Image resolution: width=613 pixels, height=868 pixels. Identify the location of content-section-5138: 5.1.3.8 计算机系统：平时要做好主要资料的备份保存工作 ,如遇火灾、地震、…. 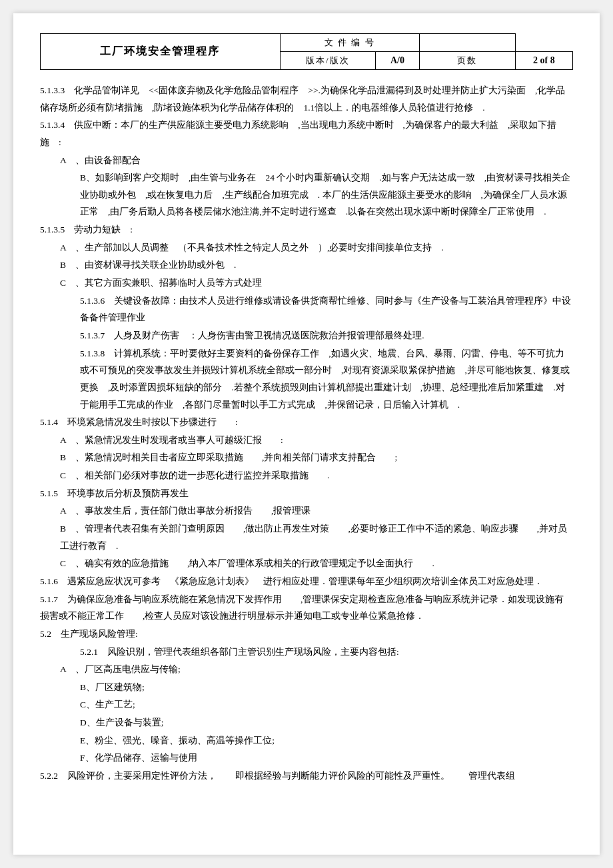
(326, 380).